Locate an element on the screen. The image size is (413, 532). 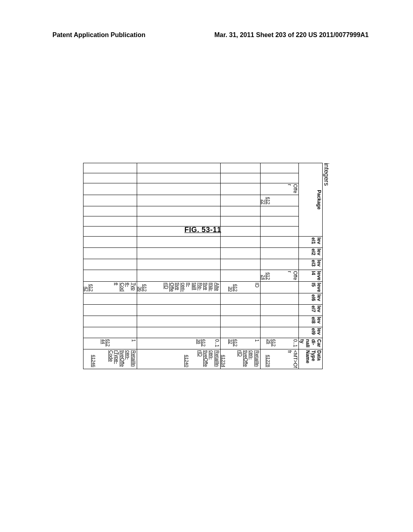
cell-ref: 61232 is located at coordinates (233, 343).